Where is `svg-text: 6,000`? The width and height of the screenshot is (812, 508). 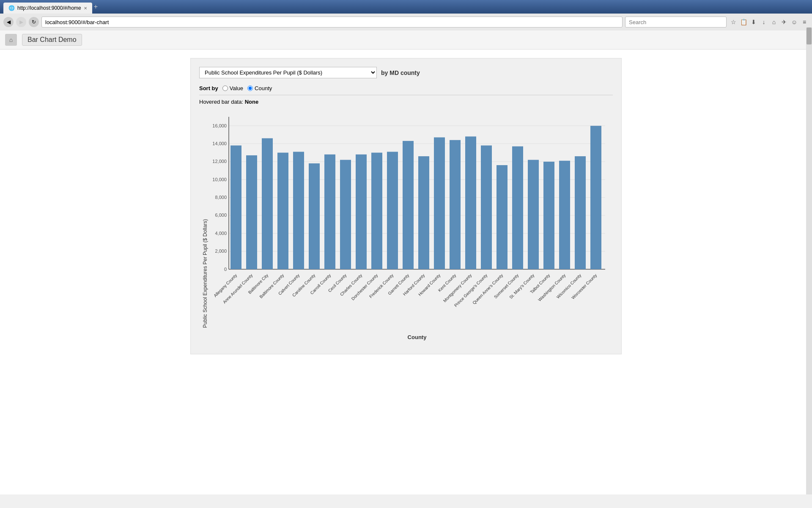 svg-text: 6,000 is located at coordinates (221, 215).